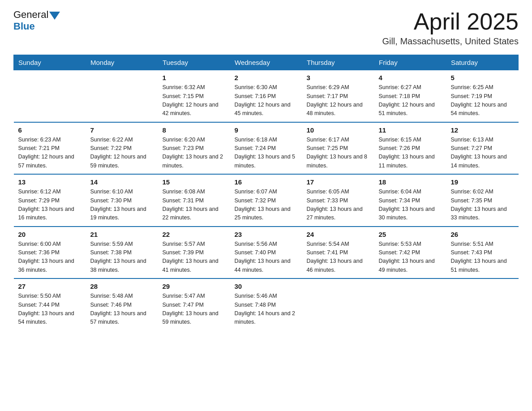  What do you see at coordinates (266, 149) in the screenshot?
I see `calendar-cell: 9Sunrise: 6:18 AMSunset: 7:24 PMDaylight…` at bounding box center [266, 149].